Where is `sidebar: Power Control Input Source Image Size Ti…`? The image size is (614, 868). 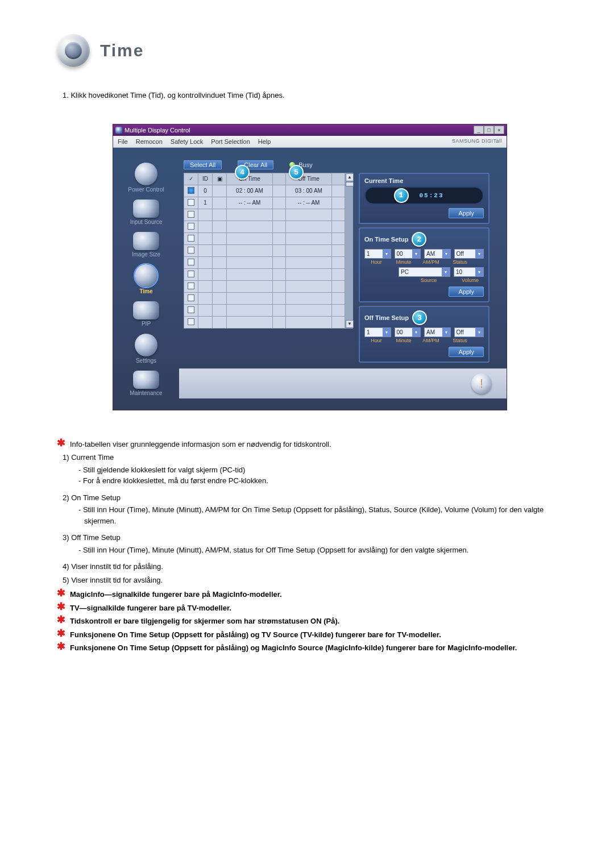
sidebar: Power Control Input Source Image Size Ti… is located at coordinates (146, 275).